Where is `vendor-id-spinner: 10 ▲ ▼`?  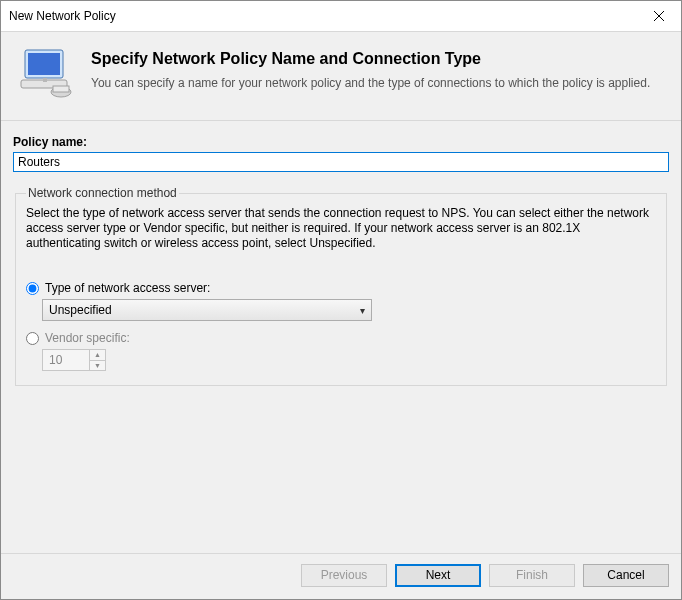 vendor-id-spinner: 10 ▲ ▼ is located at coordinates (74, 360).